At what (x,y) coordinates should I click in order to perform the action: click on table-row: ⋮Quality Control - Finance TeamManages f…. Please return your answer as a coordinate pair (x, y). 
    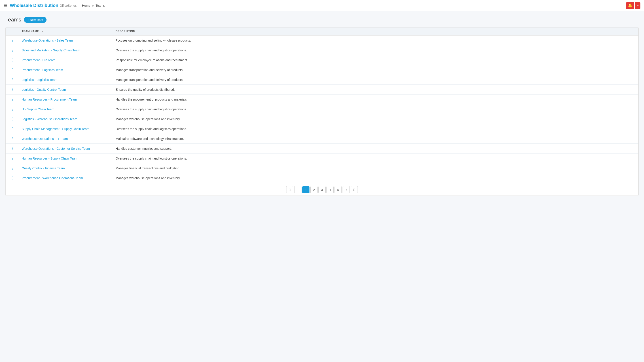
    Looking at the image, I should click on (322, 168).